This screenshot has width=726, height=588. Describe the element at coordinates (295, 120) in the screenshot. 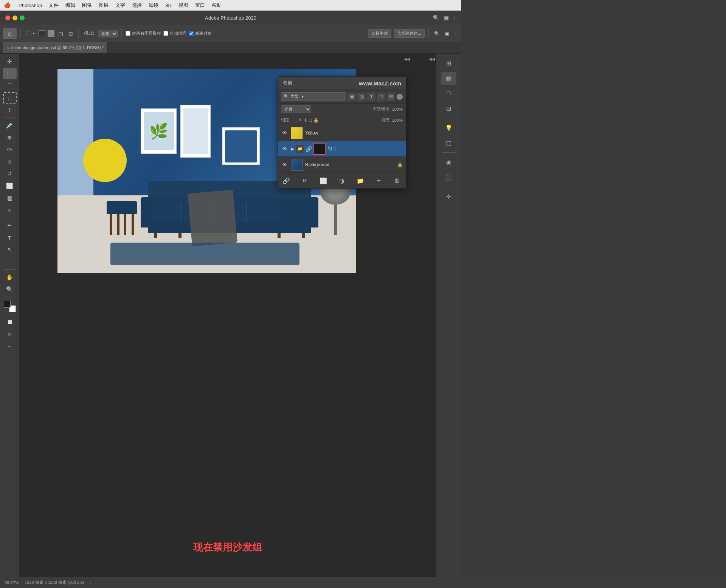

I see `lock-pixels-icon: ⬚` at that location.